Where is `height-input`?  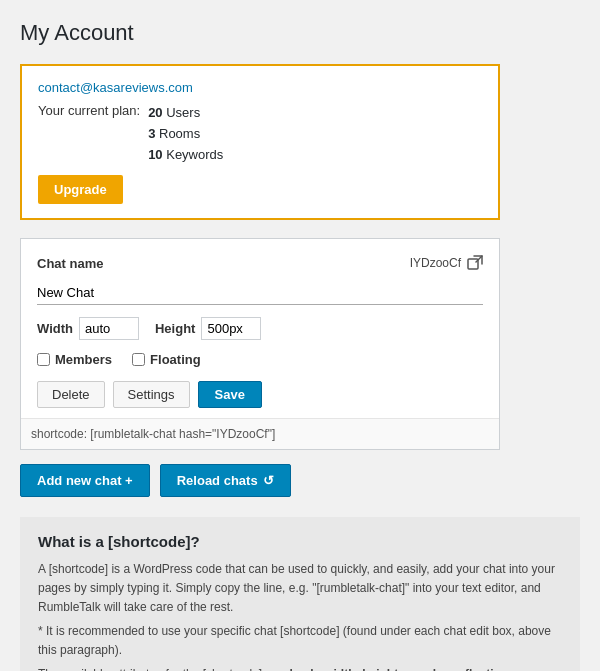 height-input is located at coordinates (231, 328).